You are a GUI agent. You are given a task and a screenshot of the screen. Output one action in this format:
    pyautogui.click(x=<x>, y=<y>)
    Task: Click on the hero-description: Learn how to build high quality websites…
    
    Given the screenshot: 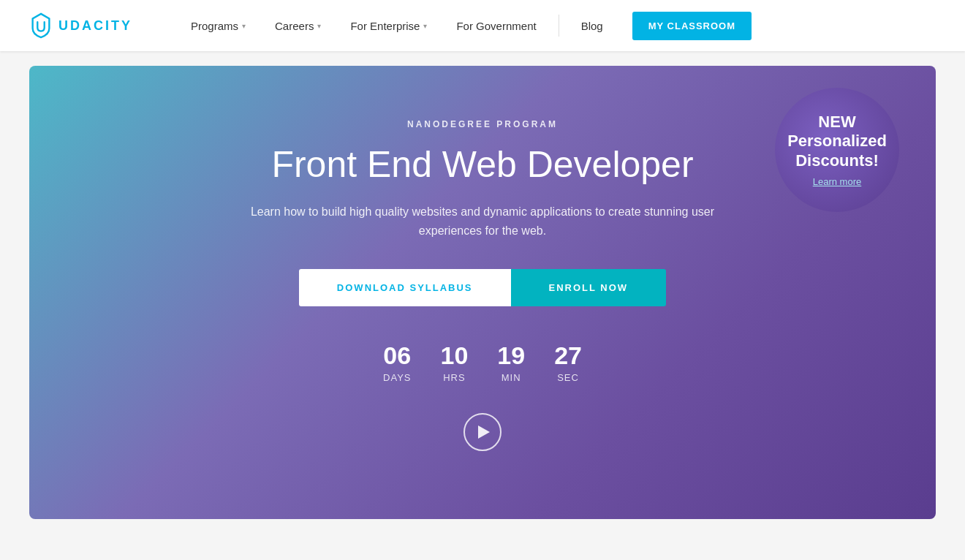 What is the action you would take?
    pyautogui.click(x=482, y=221)
    